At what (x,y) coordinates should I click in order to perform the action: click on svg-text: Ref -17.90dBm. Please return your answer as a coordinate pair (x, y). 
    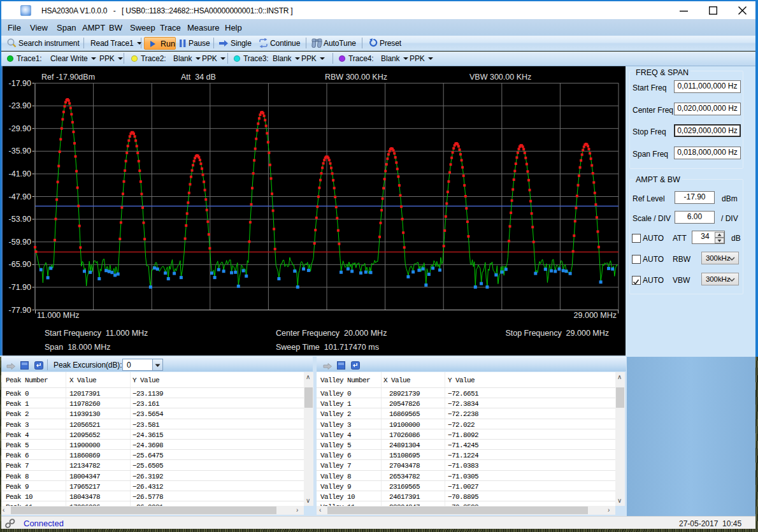
    Looking at the image, I should click on (68, 77).